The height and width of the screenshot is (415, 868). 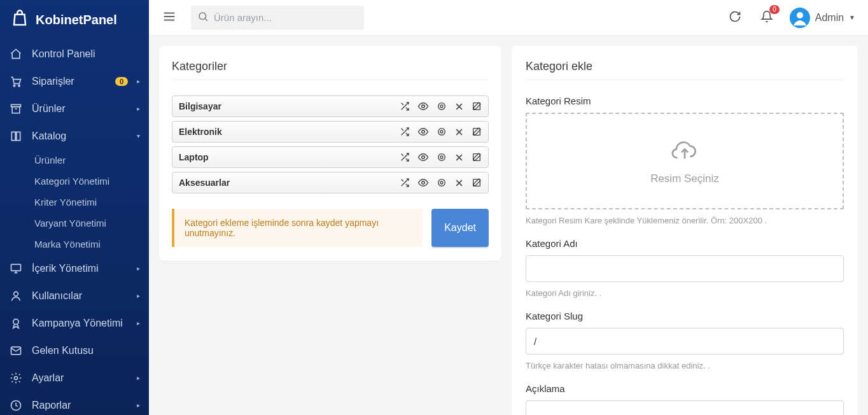 What do you see at coordinates (330, 144) in the screenshot?
I see `categories-list: Bilgisayar Elektronik Laptop Aksesuarlar` at bounding box center [330, 144].